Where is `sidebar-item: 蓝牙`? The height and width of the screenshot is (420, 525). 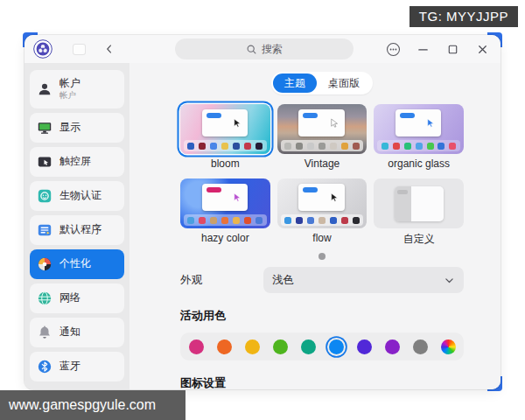 sidebar-item: 蓝牙 is located at coordinates (77, 367).